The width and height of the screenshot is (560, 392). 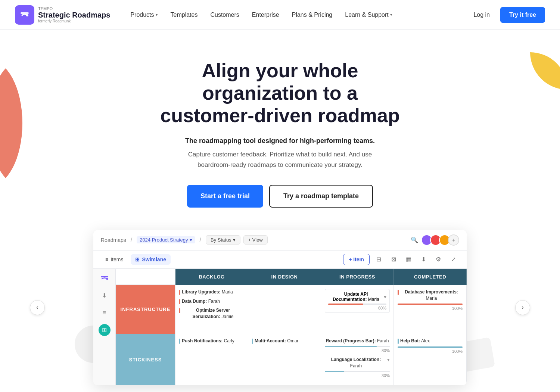 I want to click on row-infrastructure: INFRASTRUCTURE Library Upgrades: Maria, so click(x=291, y=309).